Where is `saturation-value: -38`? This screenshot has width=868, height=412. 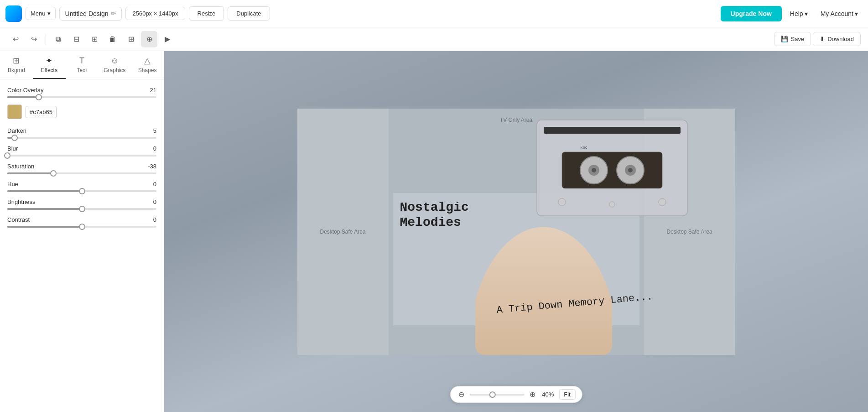
saturation-value: -38 is located at coordinates (152, 166).